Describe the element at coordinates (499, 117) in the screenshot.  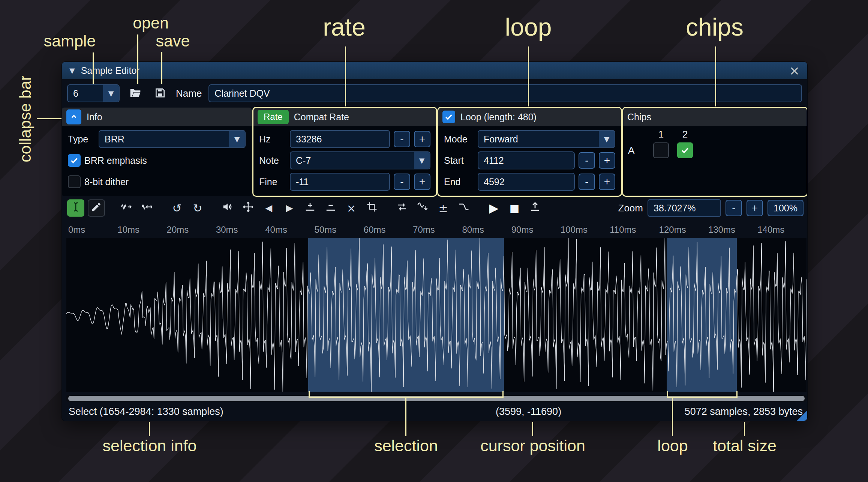
I see `loop-header: Loop (length: 480)` at that location.